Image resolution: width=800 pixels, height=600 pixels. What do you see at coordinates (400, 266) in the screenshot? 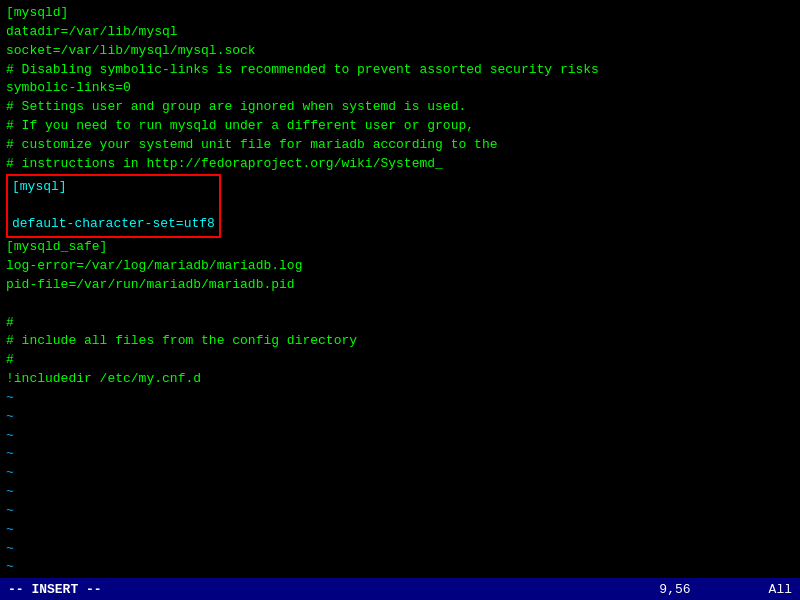
I see `line-log-error: log-error=/var/log/mariadb/mariadb.log` at bounding box center [400, 266].